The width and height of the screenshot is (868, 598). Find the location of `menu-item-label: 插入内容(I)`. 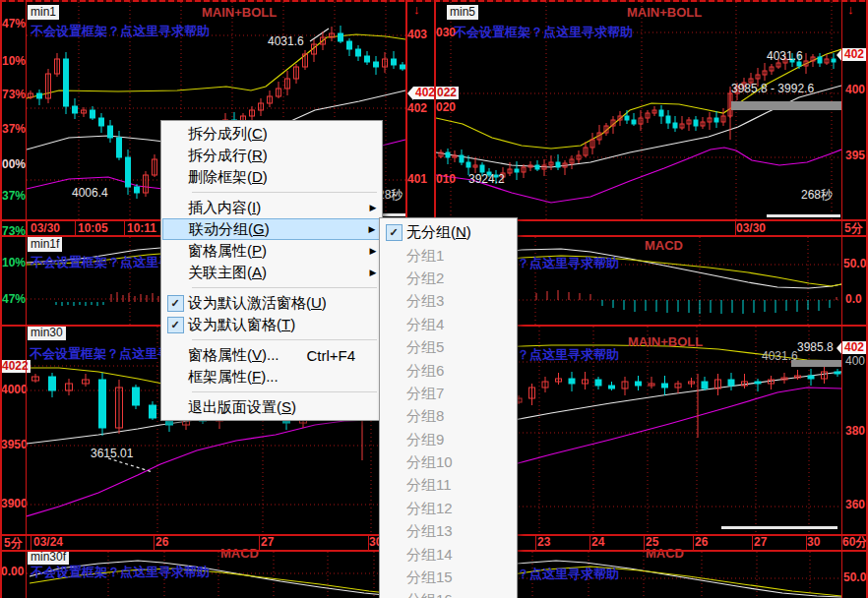

menu-item-label: 插入内容(I) is located at coordinates (277, 209).